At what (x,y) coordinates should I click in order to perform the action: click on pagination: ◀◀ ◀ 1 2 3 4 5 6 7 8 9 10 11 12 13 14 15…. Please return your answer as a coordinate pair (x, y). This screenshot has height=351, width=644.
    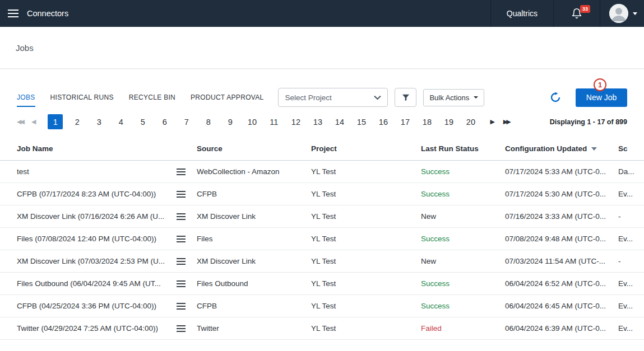
    Looking at the image, I should click on (322, 122).